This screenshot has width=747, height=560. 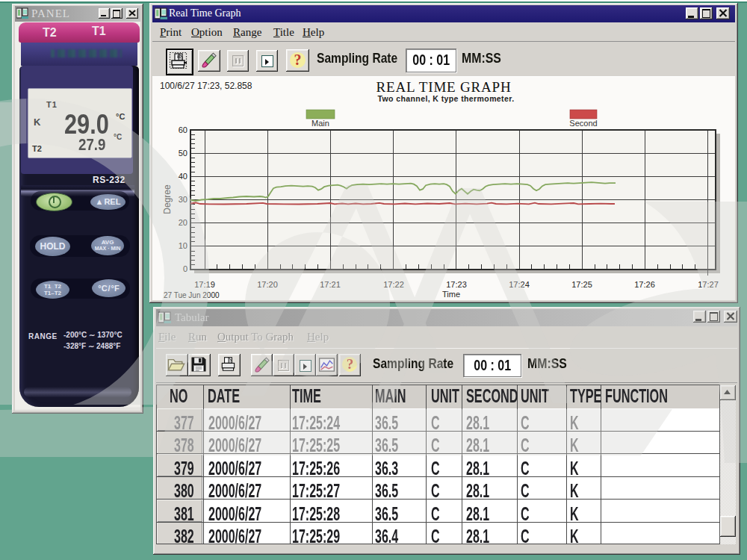 What do you see at coordinates (451, 294) in the screenshot?
I see `svg-text: Time` at bounding box center [451, 294].